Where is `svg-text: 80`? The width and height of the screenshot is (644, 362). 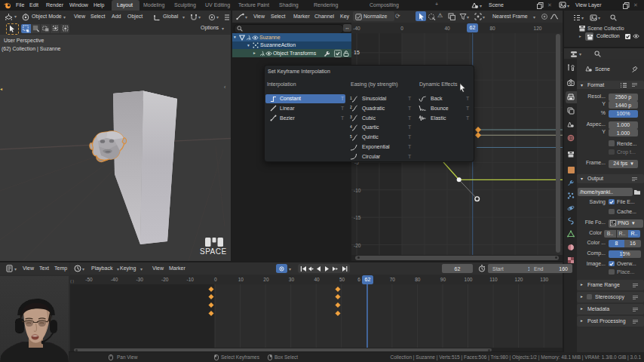 svg-text: 80 is located at coordinates (418, 279).